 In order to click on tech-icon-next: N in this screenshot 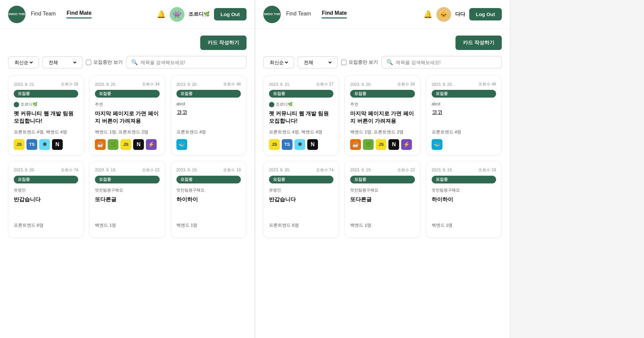, I will do `click(394, 145)`.